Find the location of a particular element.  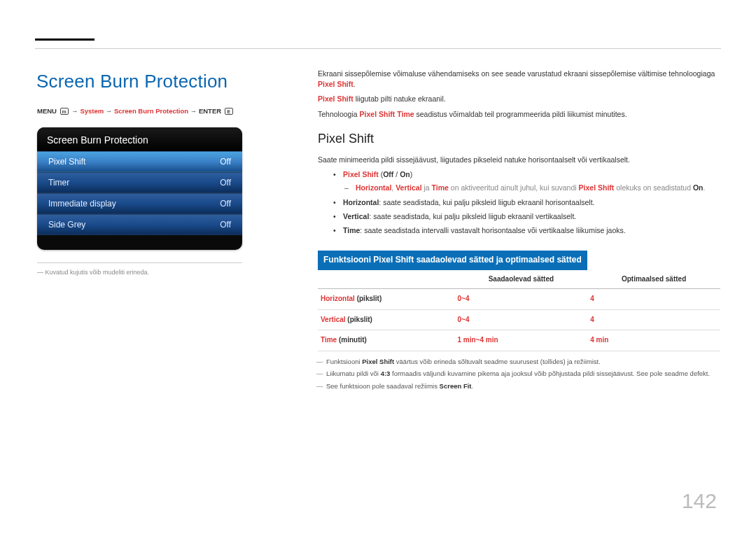

osd-row-side-grey: Side Grey Off is located at coordinates (140, 225).